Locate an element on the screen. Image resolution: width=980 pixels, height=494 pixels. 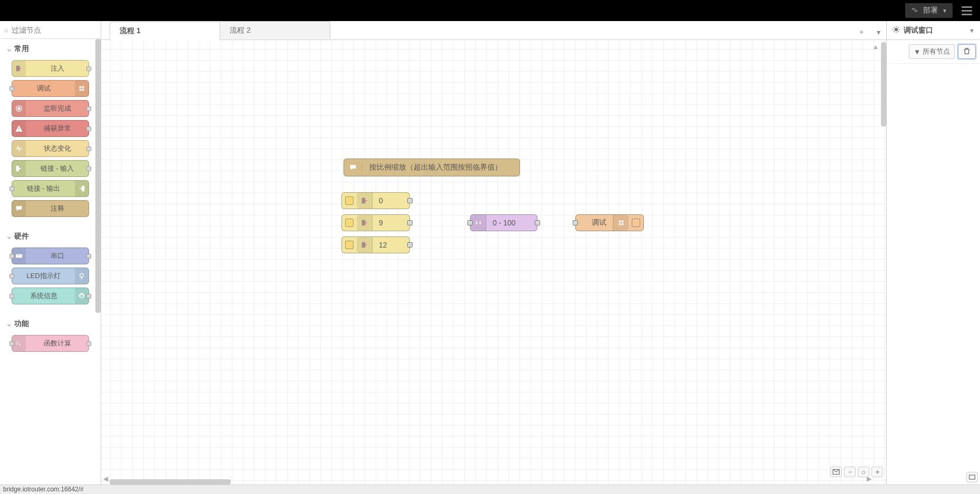
palette-node-inject: 注入 is located at coordinates (51, 68).